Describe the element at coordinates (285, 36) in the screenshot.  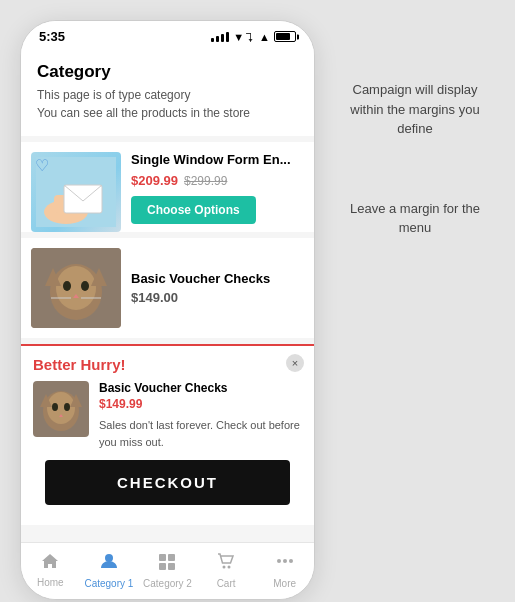
I see `battery-icon` at that location.